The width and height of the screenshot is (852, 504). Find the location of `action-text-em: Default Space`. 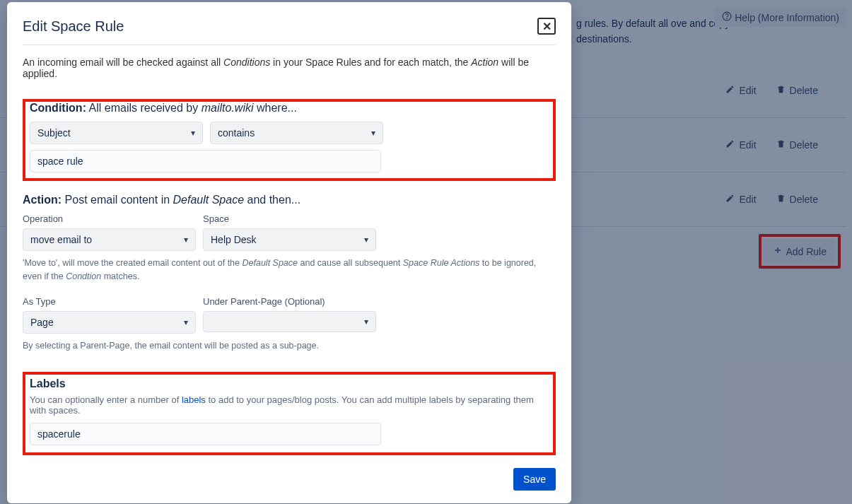

action-text-em: Default Space is located at coordinates (209, 199).